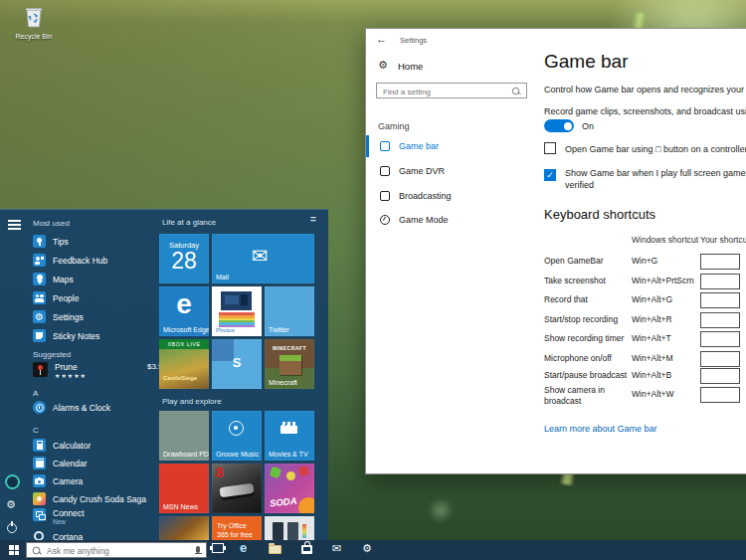 Image resolution: width=746 pixels, height=560 pixels. Describe the element at coordinates (451, 196) in the screenshot. I see `nav-item-broadcasting: Broadcasting` at that location.